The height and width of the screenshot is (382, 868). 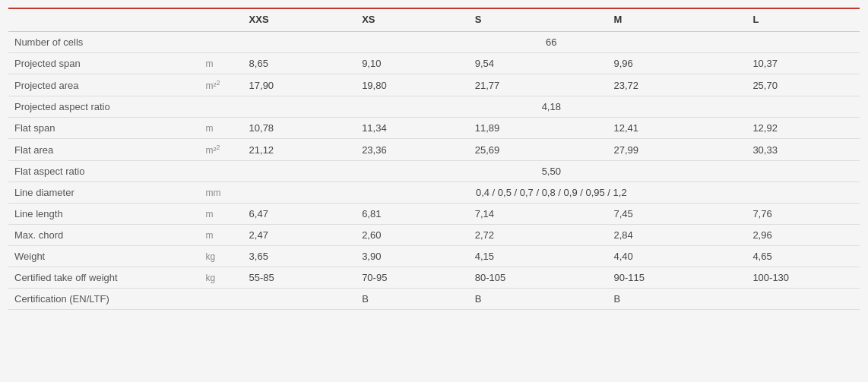 What do you see at coordinates (678, 85) in the screenshot?
I see `row-value: 23,72` at bounding box center [678, 85].